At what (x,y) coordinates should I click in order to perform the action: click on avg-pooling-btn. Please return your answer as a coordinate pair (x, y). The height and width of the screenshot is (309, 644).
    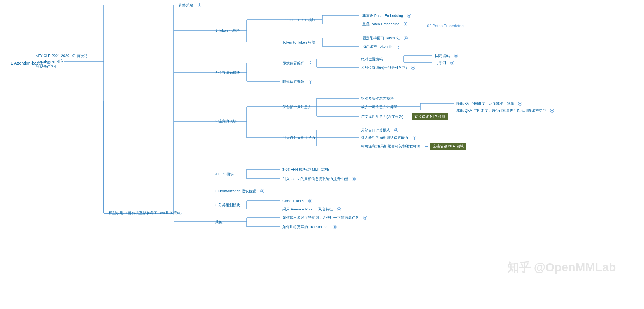
    Looking at the image, I should click on (339, 209).